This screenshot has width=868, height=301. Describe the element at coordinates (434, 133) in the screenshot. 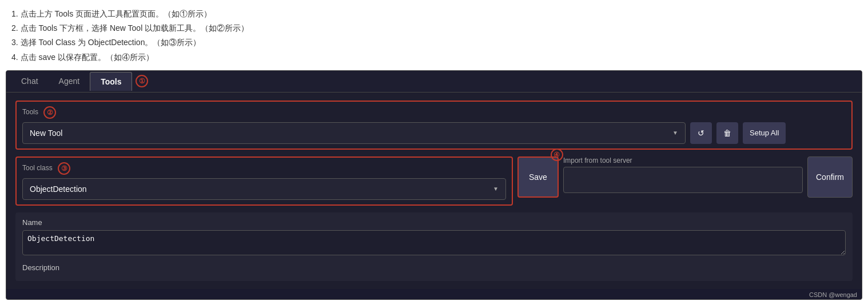

I see `tools-row: New Tool ▼ ↺ 🗑 Setup All` at that location.